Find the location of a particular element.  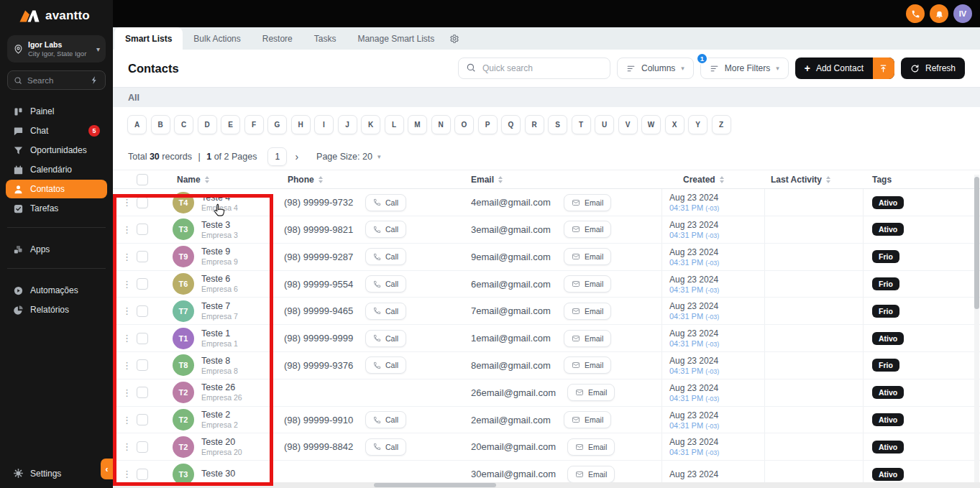

contact-name-cell: T8Teste 8Empresa 8 is located at coordinates (221, 365).